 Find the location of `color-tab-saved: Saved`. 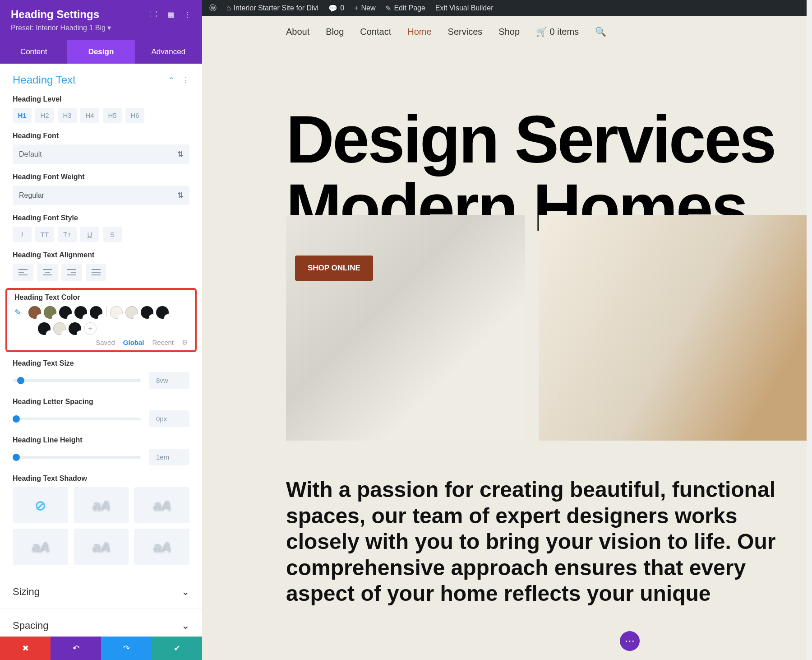

color-tab-saved: Saved is located at coordinates (106, 343).